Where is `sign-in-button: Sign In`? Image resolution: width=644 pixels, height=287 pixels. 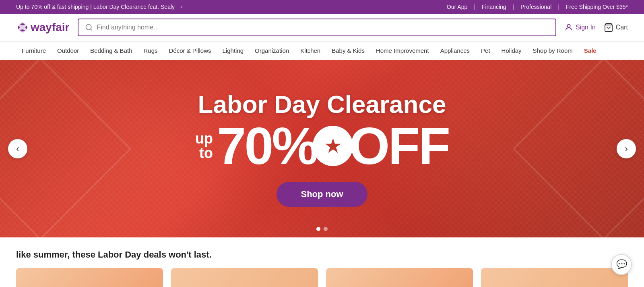
sign-in-button: Sign In is located at coordinates (580, 27).